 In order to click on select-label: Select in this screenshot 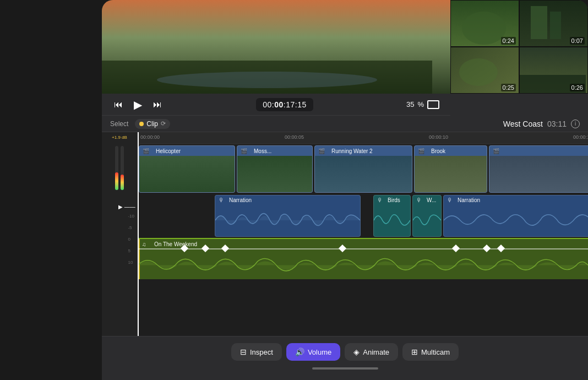, I will do `click(119, 124)`.